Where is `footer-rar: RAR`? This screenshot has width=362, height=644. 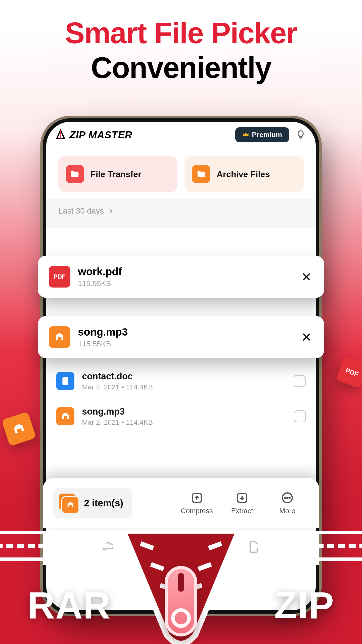 footer-rar: RAR is located at coordinates (69, 605).